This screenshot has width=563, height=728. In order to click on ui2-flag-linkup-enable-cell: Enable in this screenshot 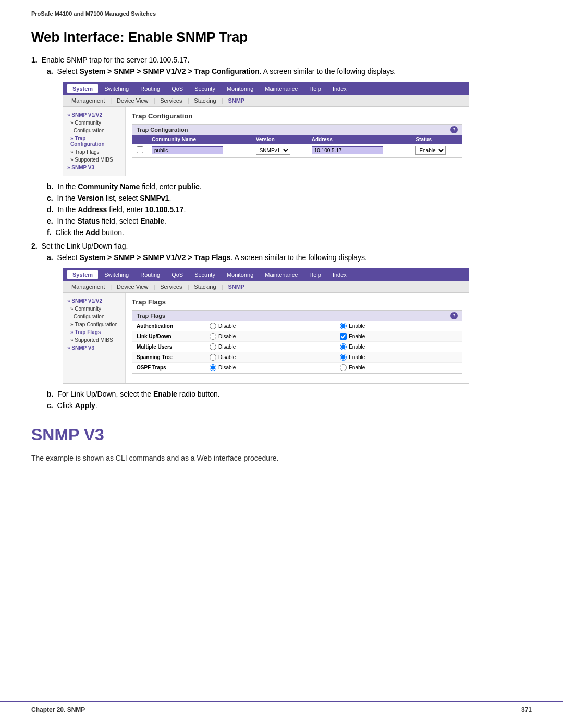, I will do `click(399, 337)`.